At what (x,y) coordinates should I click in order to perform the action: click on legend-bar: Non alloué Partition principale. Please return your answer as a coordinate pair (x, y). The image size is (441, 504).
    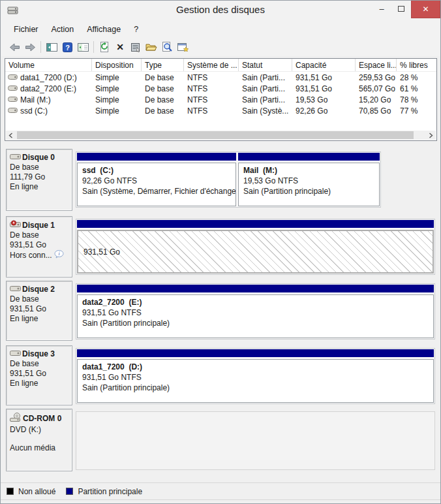
    Looking at the image, I should click on (220, 491).